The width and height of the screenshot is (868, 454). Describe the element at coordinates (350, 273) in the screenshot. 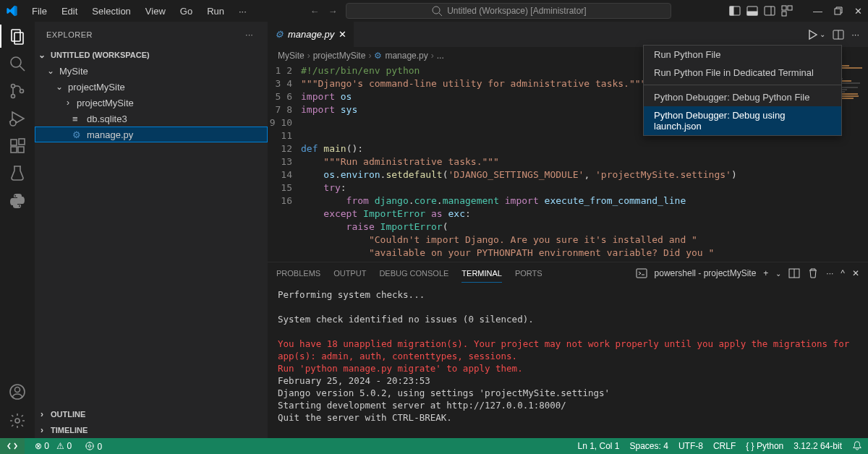

I see `panel-tab-output: OUTPUT` at that location.